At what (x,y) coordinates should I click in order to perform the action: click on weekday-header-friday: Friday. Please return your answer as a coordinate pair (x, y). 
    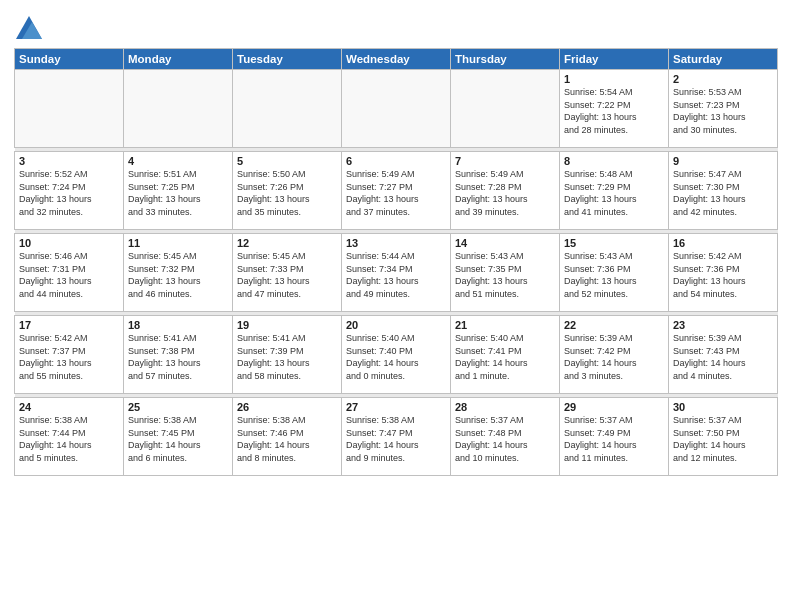
    Looking at the image, I should click on (614, 60).